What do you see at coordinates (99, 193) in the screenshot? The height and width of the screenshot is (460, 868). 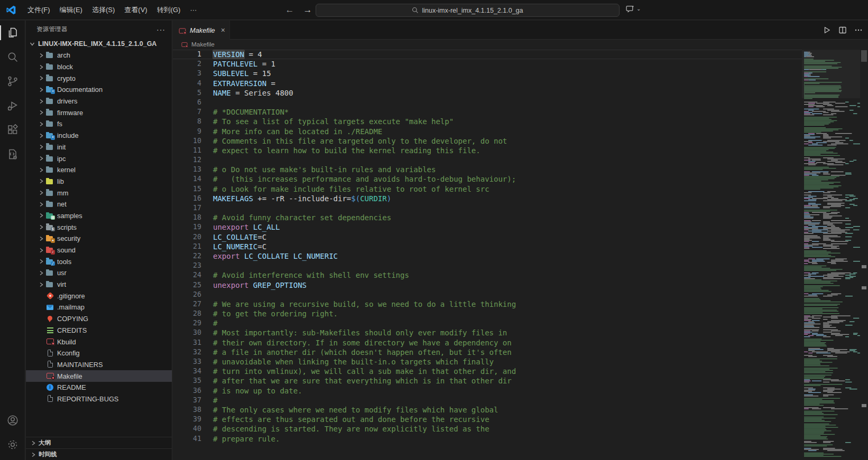 I see `tree-item-mm: mm` at bounding box center [99, 193].